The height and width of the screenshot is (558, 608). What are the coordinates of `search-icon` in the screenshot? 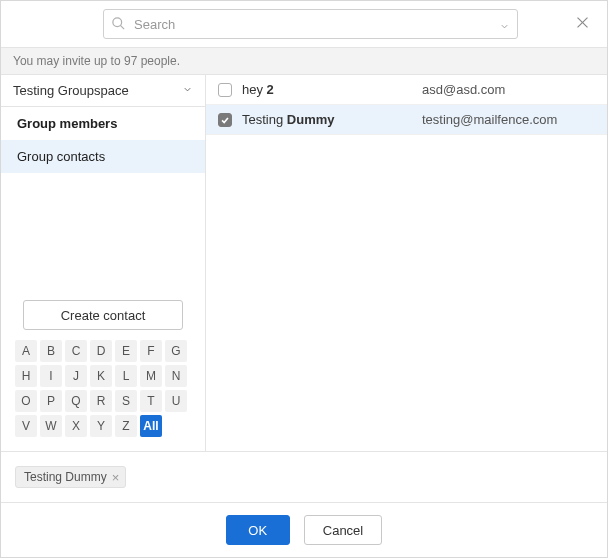 It's located at (118, 26).